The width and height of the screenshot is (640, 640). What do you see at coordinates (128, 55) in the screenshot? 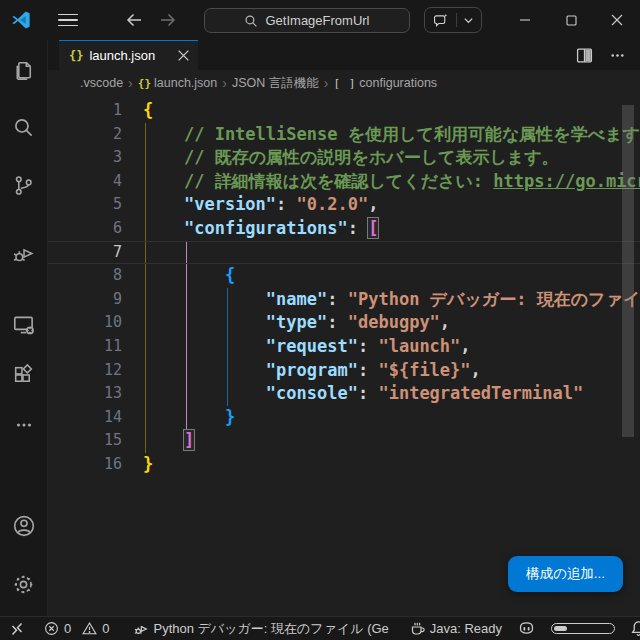
I see `tab-launch-json: {} launch.json` at bounding box center [128, 55].